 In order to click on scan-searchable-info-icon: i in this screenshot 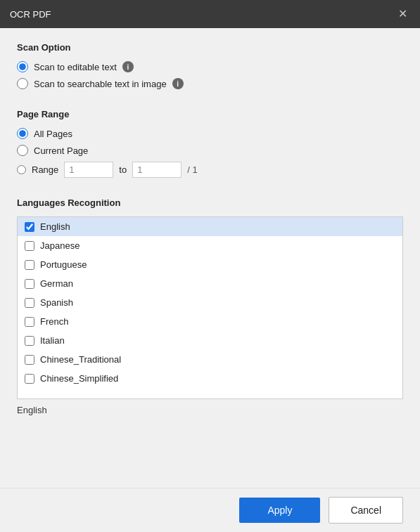, I will do `click(178, 84)`.